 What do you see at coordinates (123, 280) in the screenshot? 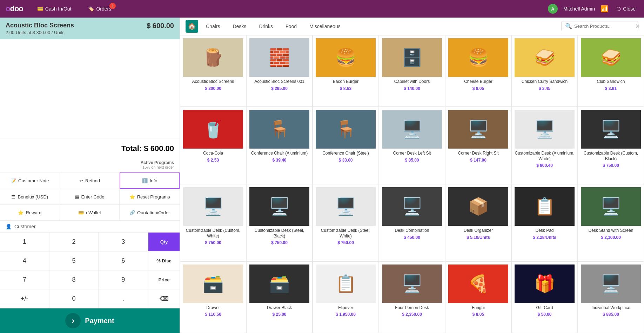
I see `num-key-9: 9` at bounding box center [123, 280].